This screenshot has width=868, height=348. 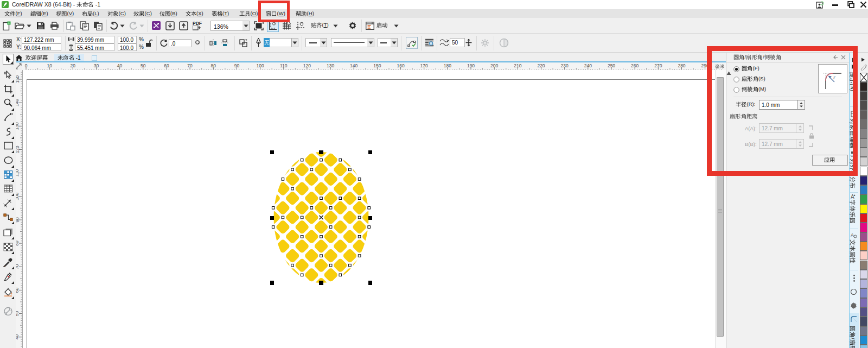 What do you see at coordinates (26, 66) in the screenshot?
I see `svg-text: 0` at bounding box center [26, 66].